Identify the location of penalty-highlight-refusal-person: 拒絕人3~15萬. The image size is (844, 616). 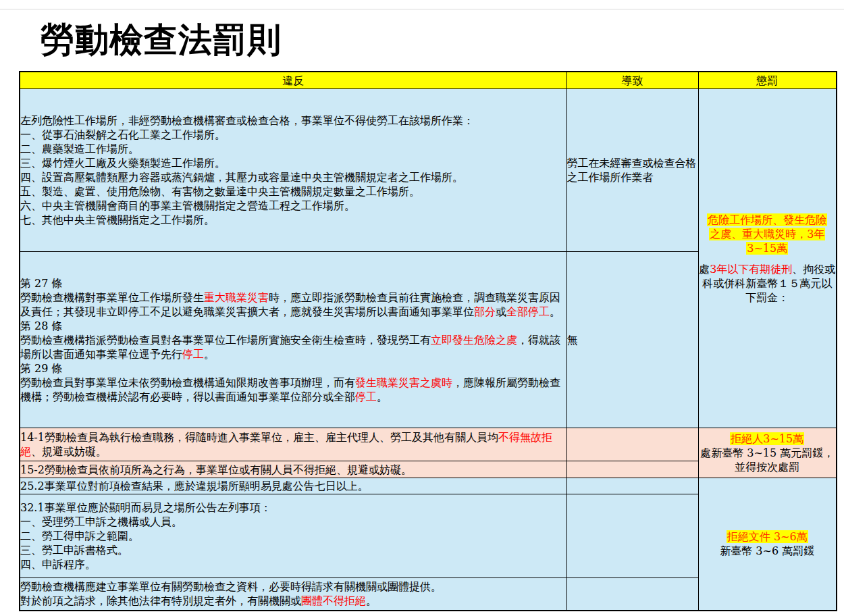
(767, 439).